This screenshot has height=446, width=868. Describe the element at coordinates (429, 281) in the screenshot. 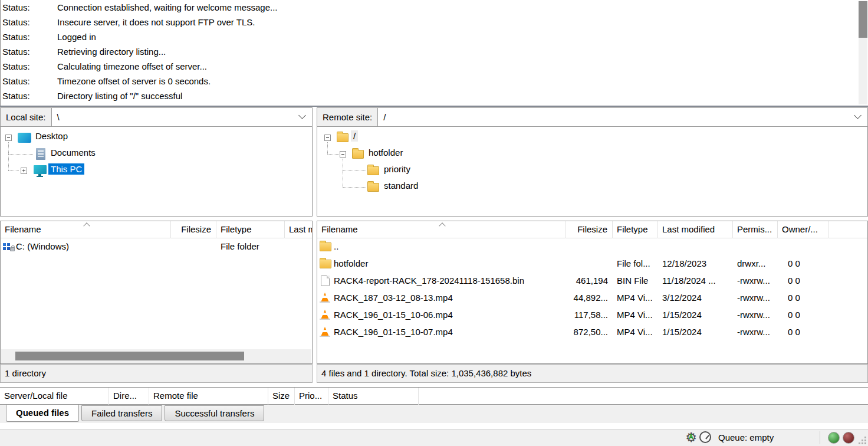

I see `file-name: RACK4-report-RACK_178-20241118-151658.bi…` at that location.